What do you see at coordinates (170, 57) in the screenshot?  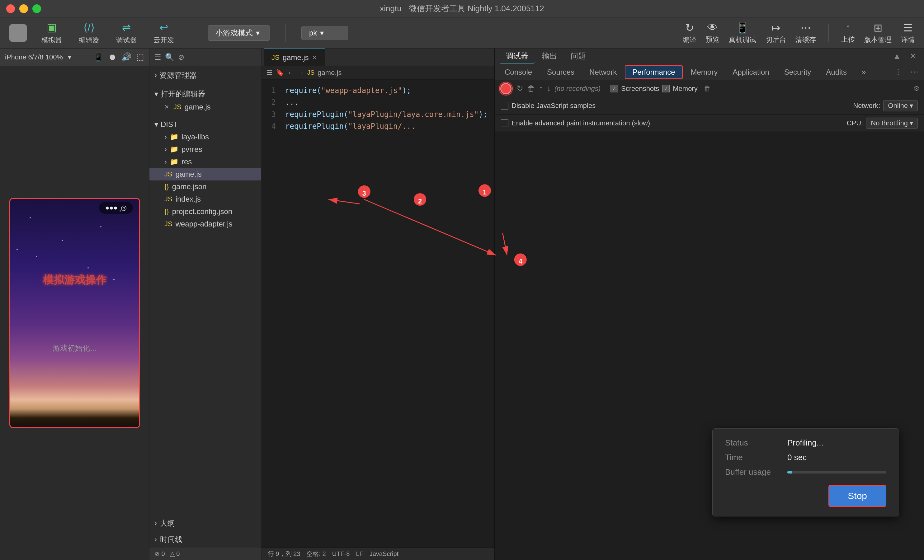 I see `search-icon: 🔍` at bounding box center [170, 57].